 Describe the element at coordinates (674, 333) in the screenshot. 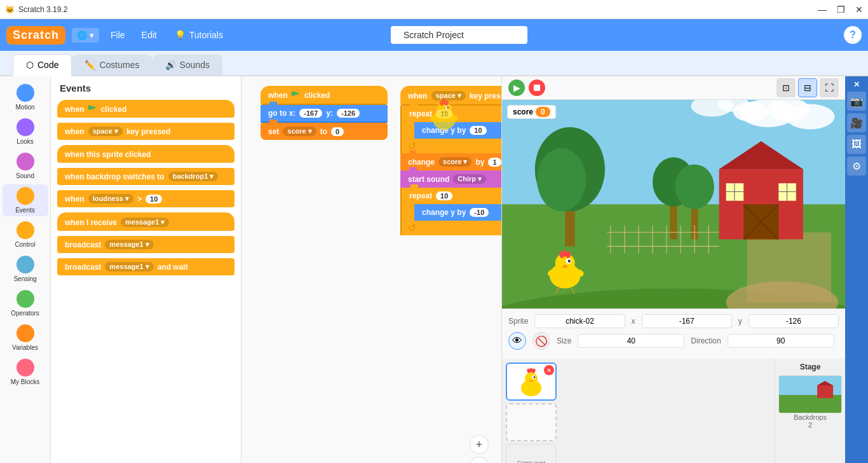

I see `sprite-info-panel: Sprite x y 👁 🚫 Size Direction` at that location.